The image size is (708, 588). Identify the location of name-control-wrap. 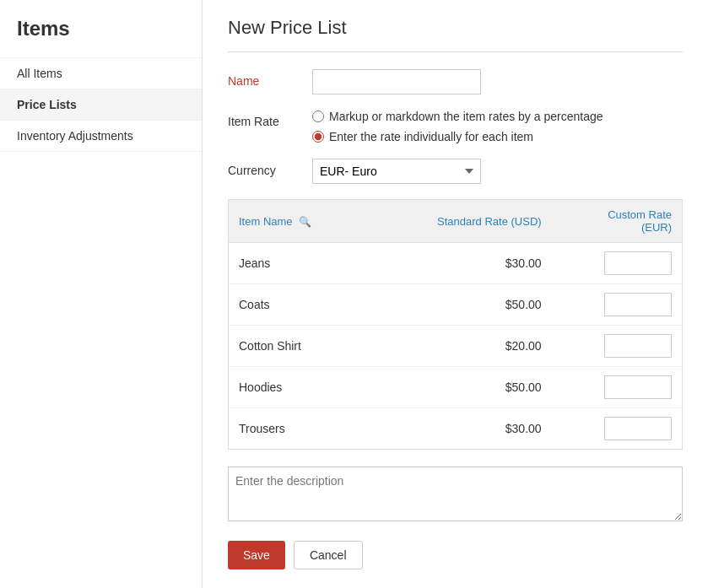
(498, 82).